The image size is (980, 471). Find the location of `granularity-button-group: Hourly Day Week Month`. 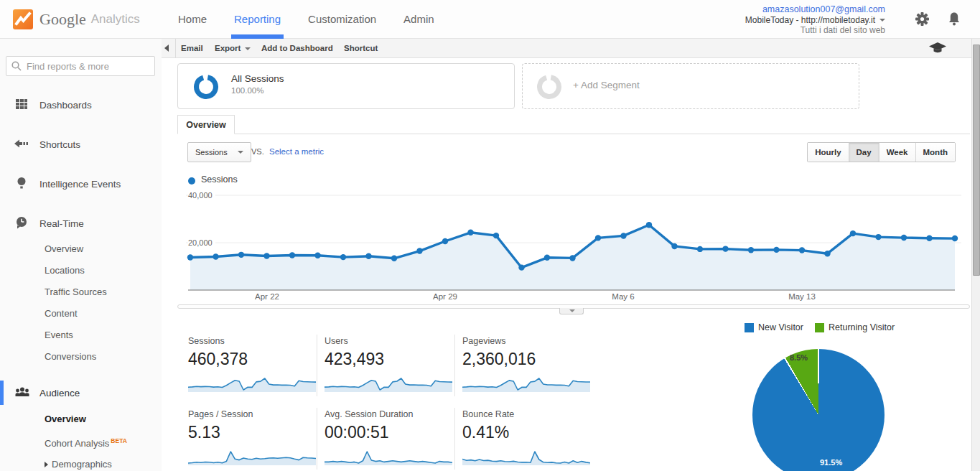

granularity-button-group: Hourly Day Week Month is located at coordinates (882, 152).